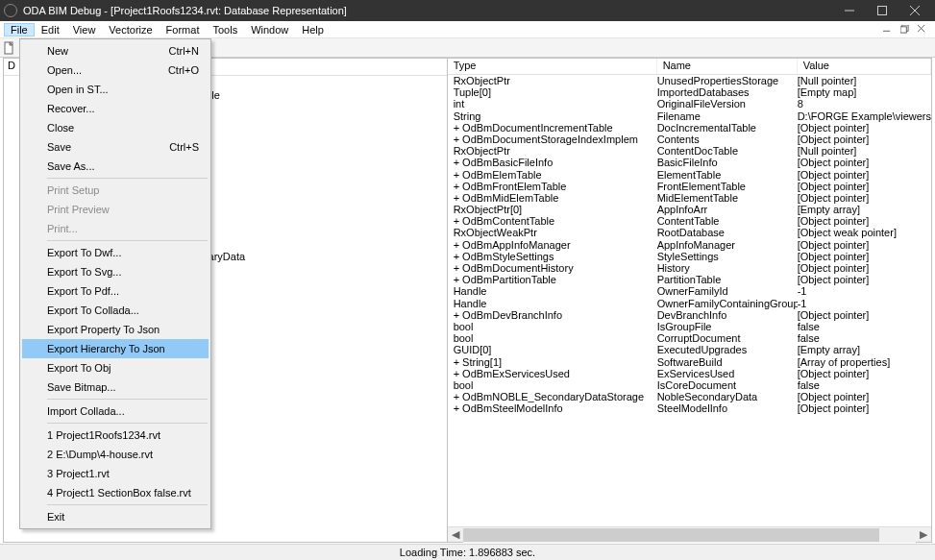 The height and width of the screenshot is (560, 935). I want to click on cell-name: CorruptDocument, so click(727, 338).